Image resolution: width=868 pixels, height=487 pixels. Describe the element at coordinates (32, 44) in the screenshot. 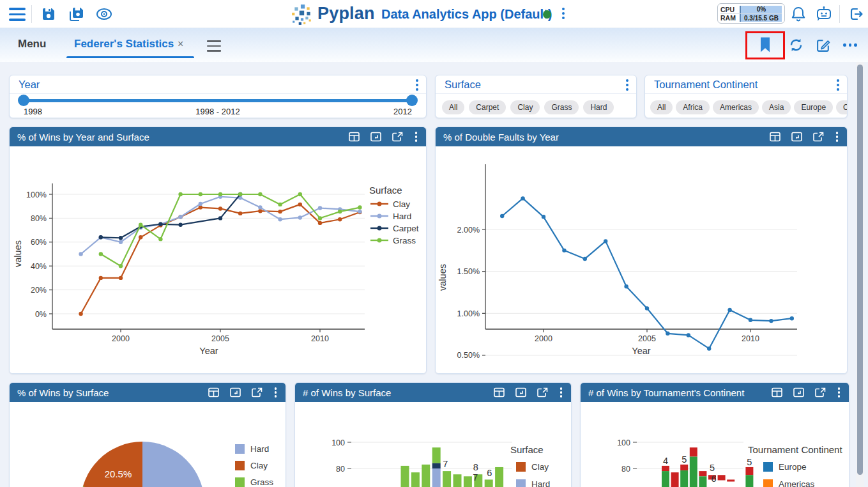

I see `menu-button: Menu` at that location.